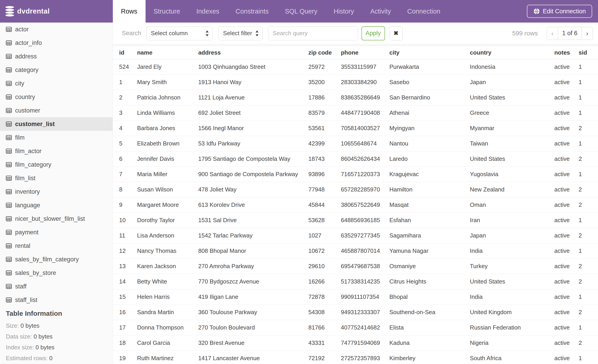 The height and width of the screenshot is (364, 598). What do you see at coordinates (396, 33) in the screenshot?
I see `clear-search-button: ✖` at bounding box center [396, 33].